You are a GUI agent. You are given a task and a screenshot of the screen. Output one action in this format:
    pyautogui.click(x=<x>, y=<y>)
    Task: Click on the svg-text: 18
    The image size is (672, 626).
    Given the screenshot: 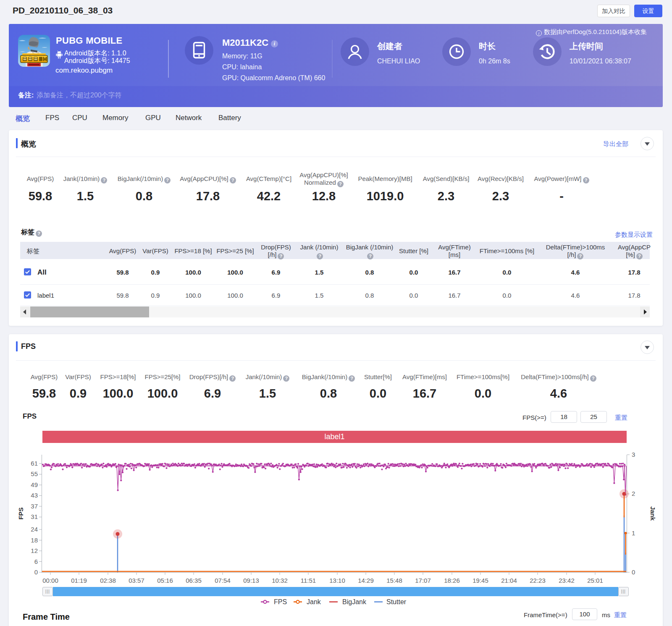 What is the action you would take?
    pyautogui.click(x=34, y=540)
    